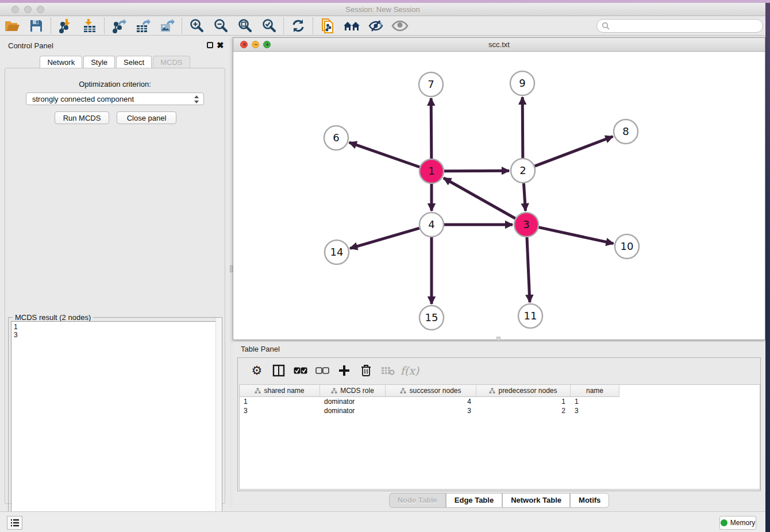  What do you see at coordinates (328, 26) in the screenshot?
I see `clone-network-button` at bounding box center [328, 26].